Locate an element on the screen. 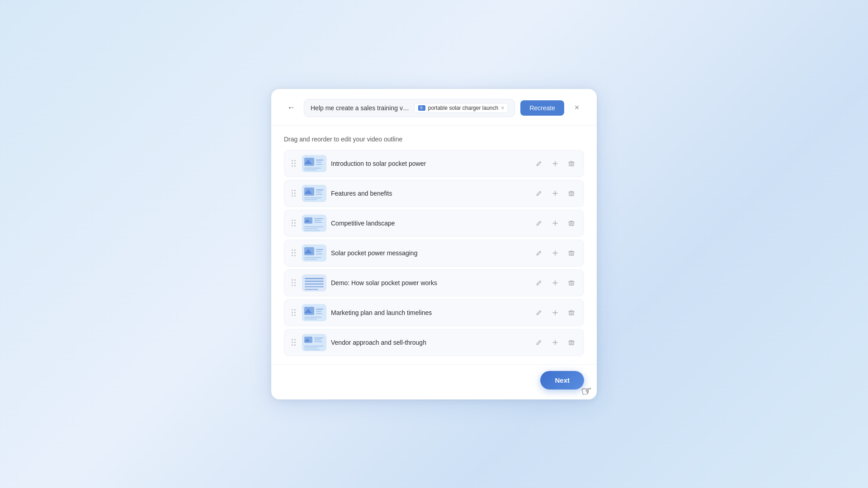 This screenshot has width=868, height=488. outline-item-label: Introduction to solar pocket power is located at coordinates (429, 164).